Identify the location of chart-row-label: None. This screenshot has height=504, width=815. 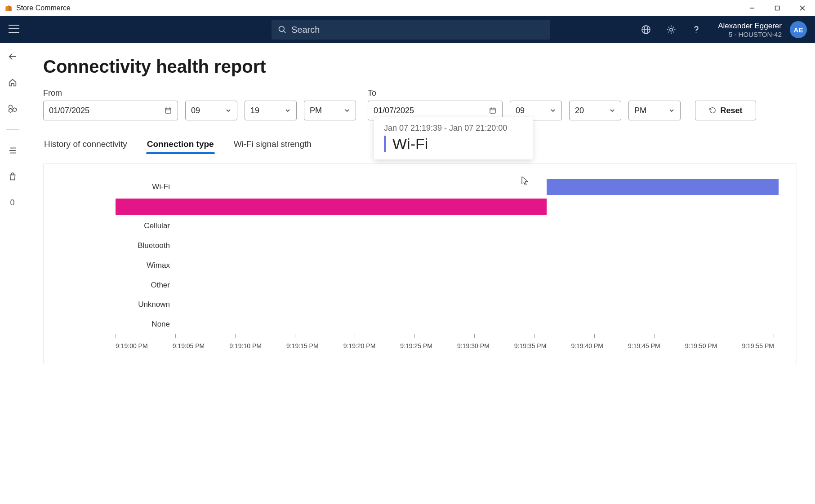
(147, 324).